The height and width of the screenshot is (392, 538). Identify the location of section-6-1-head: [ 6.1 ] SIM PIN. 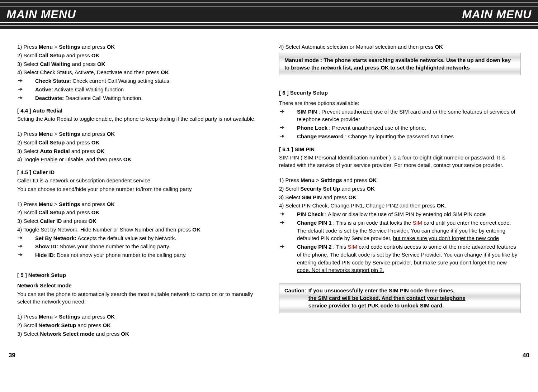
(400, 149).